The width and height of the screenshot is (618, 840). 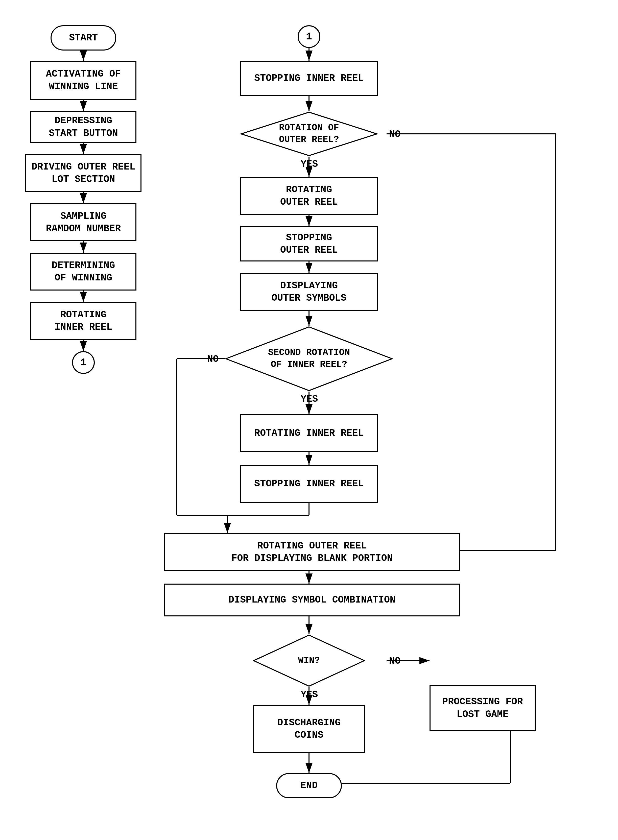 What do you see at coordinates (309, 196) in the screenshot?
I see `rotating-outer-label: ROTATINGOUTER REEL` at bounding box center [309, 196].